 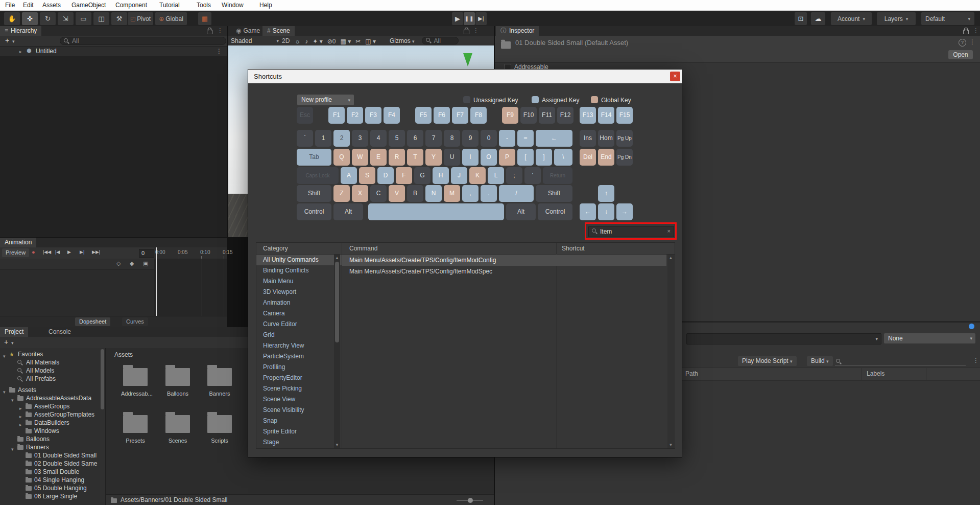 I want to click on key-j: J, so click(x=459, y=176).